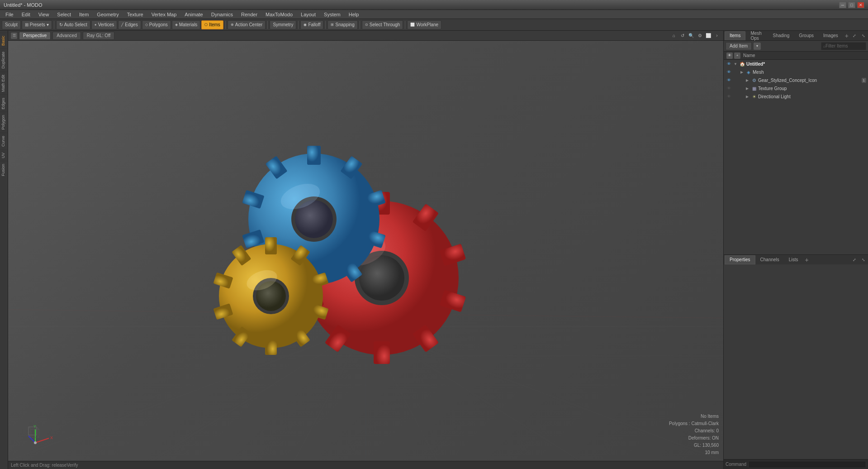 The image size is (868, 469). Describe the element at coordinates (4, 250) in the screenshot. I see `left-sidebar-tabs: Basic Duplicate Math Edit Edges Polygon …` at that location.